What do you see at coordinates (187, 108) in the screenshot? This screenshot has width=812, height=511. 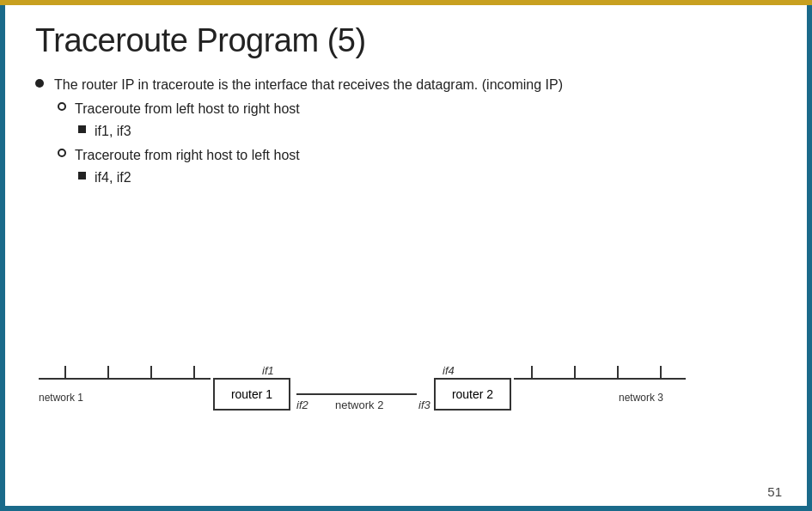 I see `sub1-label: Traceroute from left host to right host` at bounding box center [187, 108].